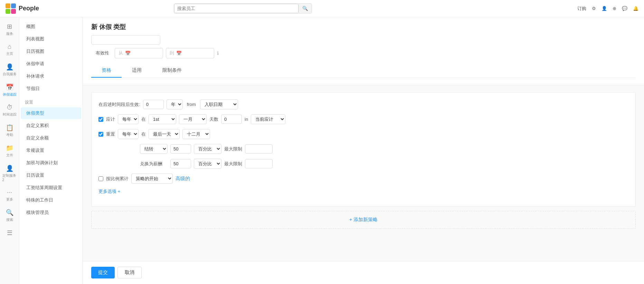 Image resolution: width=644 pixels, height=284 pixels. Describe the element at coordinates (10, 173) in the screenshot. I see `sidebar-item-custom: 👤 定制服务2` at that location.